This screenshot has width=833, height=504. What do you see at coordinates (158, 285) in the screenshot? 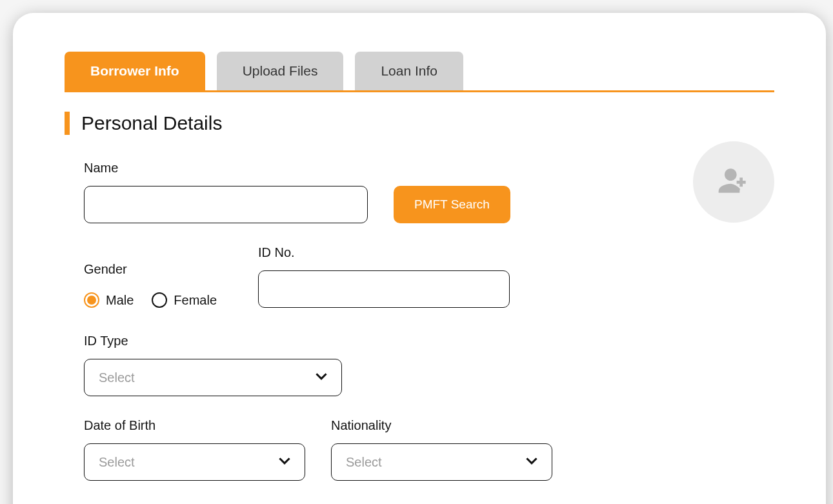
I see `field-gender: Gender Male Female` at bounding box center [158, 285].